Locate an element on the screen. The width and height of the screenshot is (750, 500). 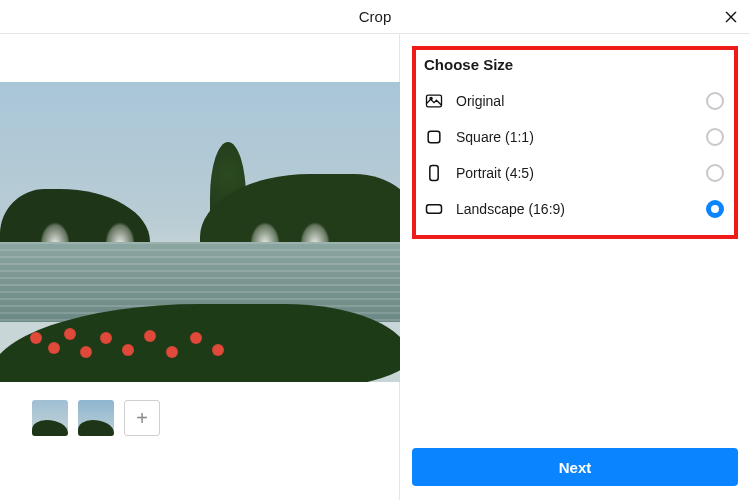
option-square: Square (1:1) is located at coordinates (575, 137).